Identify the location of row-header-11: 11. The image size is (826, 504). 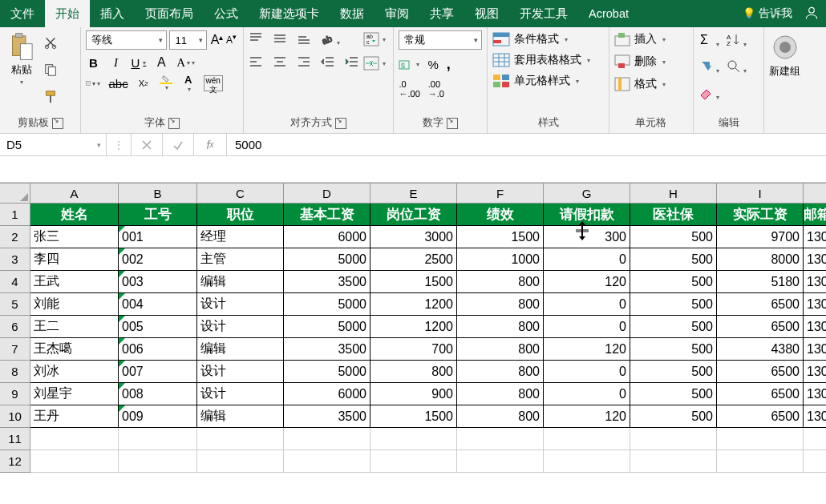
(15, 439).